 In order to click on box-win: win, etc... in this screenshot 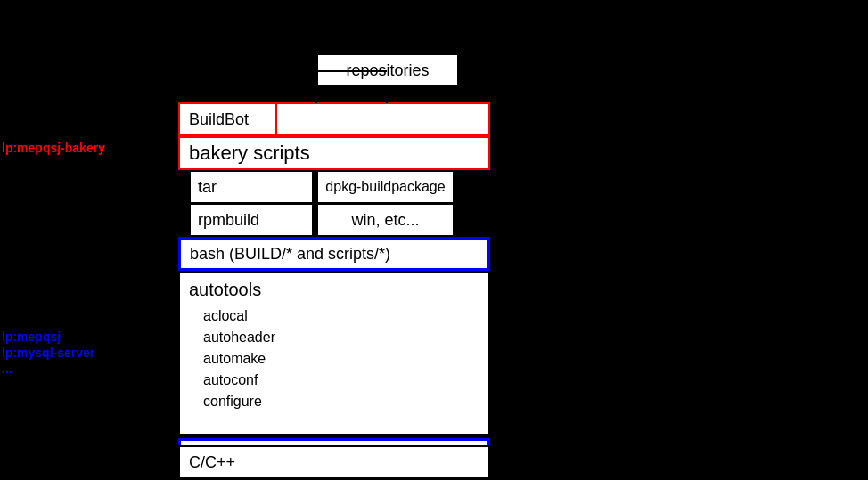, I will do `click(385, 220)`.